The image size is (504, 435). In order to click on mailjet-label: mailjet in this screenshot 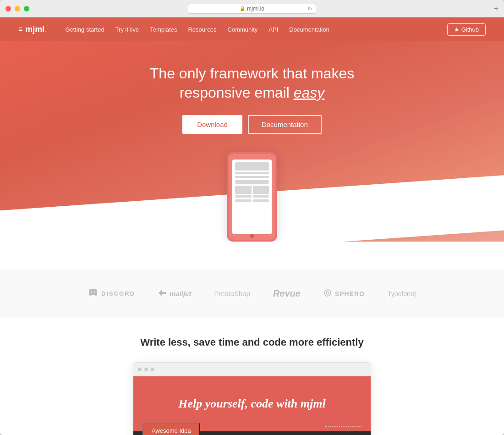, I will do `click(181, 293)`.